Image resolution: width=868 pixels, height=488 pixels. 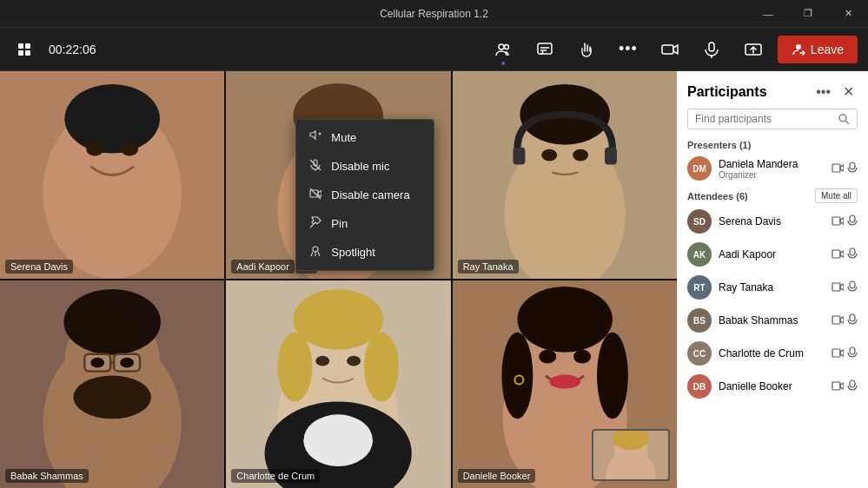 I want to click on menu-mute: Mute, so click(x=365, y=137).